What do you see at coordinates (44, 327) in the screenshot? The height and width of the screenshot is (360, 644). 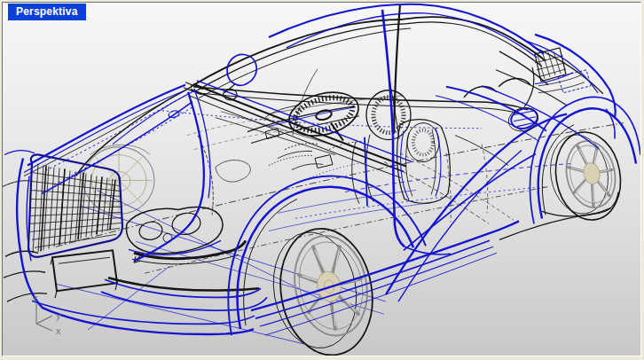 I see `x-axis-line` at bounding box center [44, 327].